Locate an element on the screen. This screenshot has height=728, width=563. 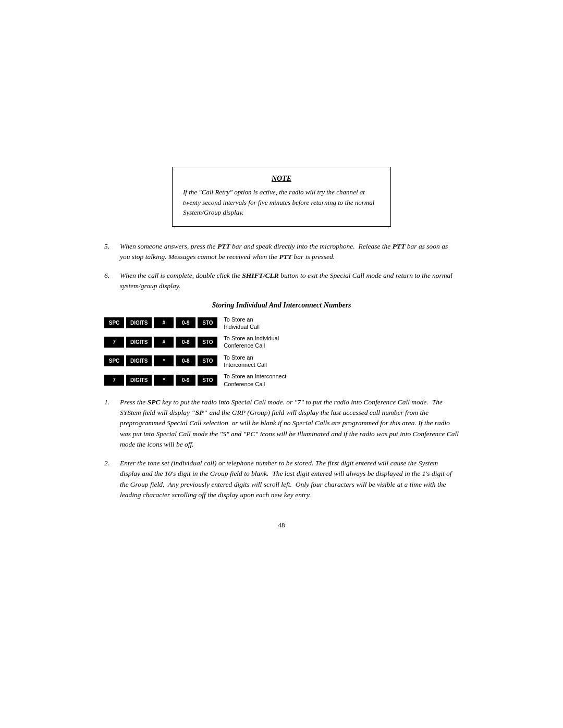
list-number-5: 5. is located at coordinates (112, 252).